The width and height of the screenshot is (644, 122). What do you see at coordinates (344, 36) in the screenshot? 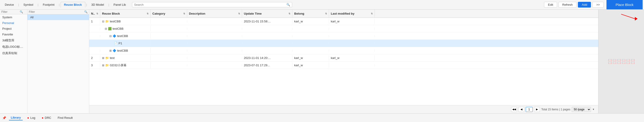
I see `table-row: ⊟ 🔷 testCBB` at bounding box center [344, 36].